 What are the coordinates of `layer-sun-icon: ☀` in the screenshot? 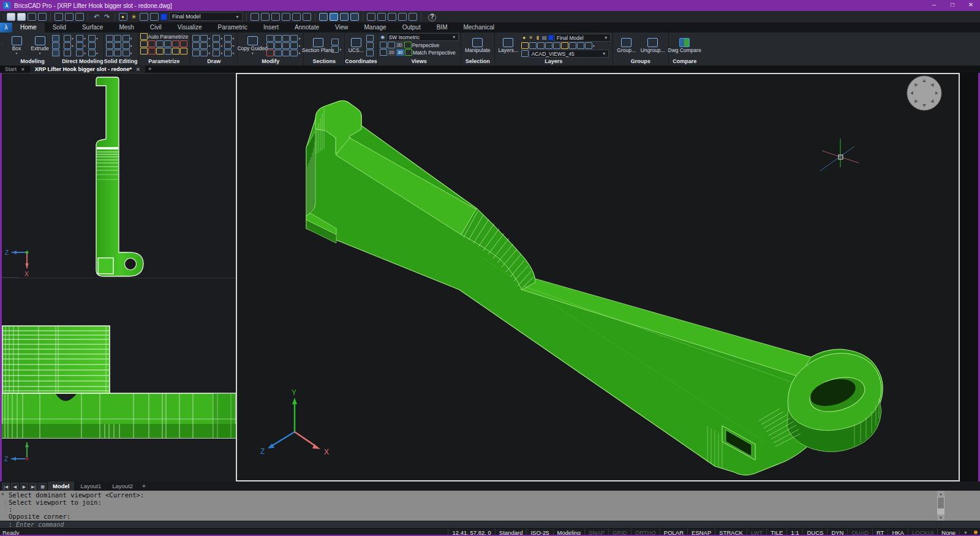 It's located at (531, 38).